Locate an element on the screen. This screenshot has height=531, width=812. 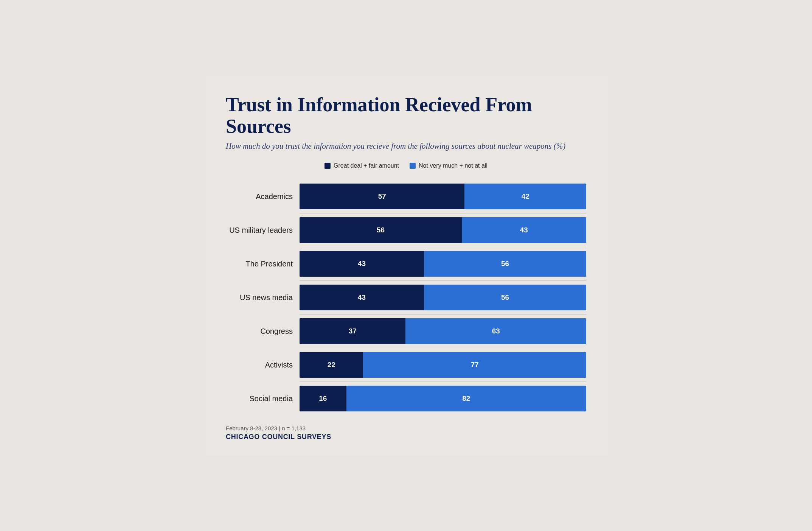
bar-container: 3763 is located at coordinates (443, 331).